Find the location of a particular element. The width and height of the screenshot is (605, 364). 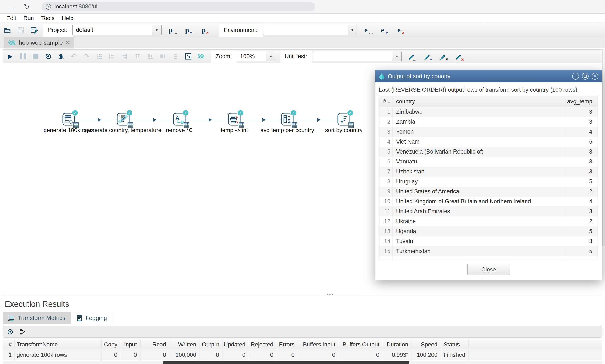

column-header: Speed is located at coordinates (426, 345).